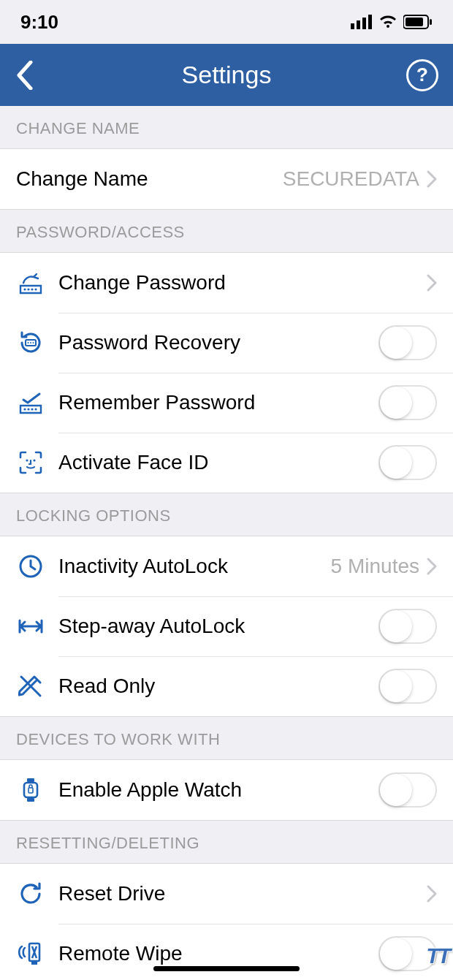 The image size is (453, 980). Describe the element at coordinates (31, 686) in the screenshot. I see `readonly-icon` at that location.